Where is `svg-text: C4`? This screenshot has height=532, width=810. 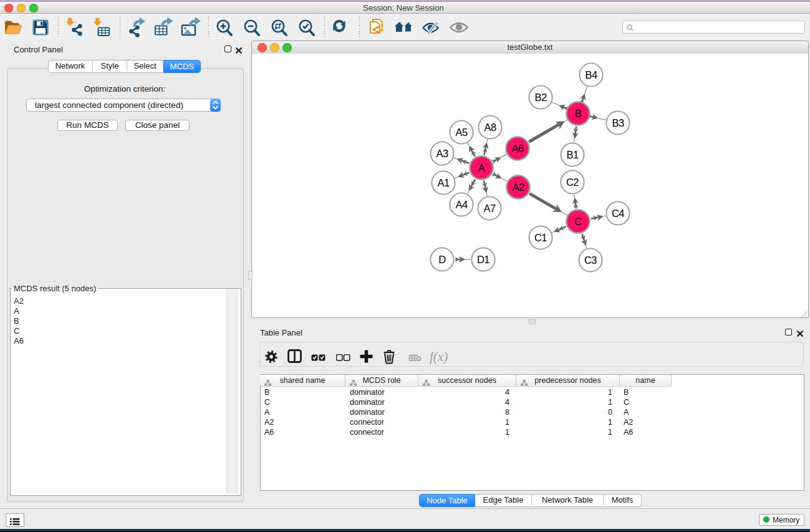 svg-text: C4 is located at coordinates (618, 213).